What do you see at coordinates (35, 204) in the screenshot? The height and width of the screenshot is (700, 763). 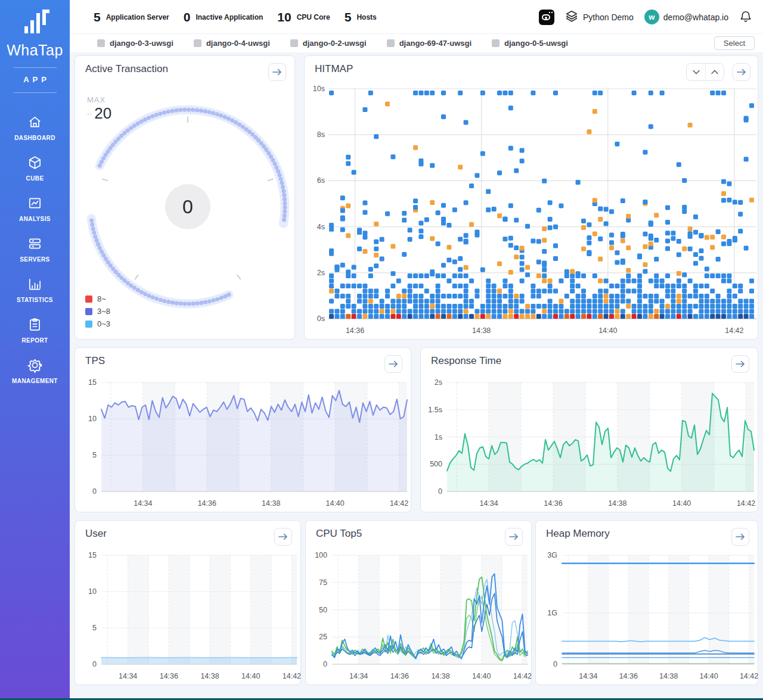 I see `analysis-icon` at bounding box center [35, 204].